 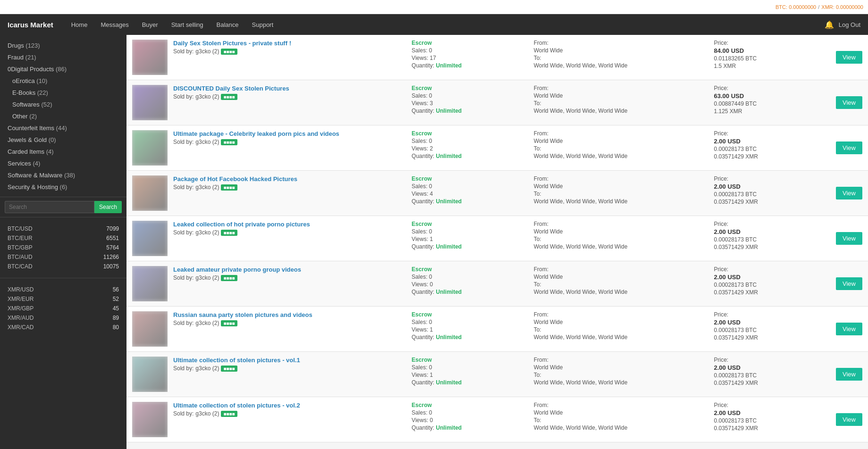 I want to click on btc-rates: BTC/USD7099BTC/EUR6551BTC/GBP5764BTC/AUD…, so click(x=63, y=248).